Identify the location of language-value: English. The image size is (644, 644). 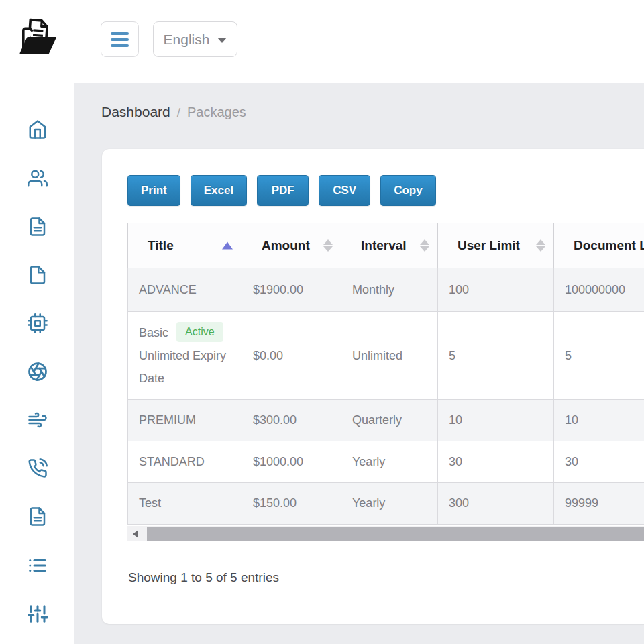
(186, 40).